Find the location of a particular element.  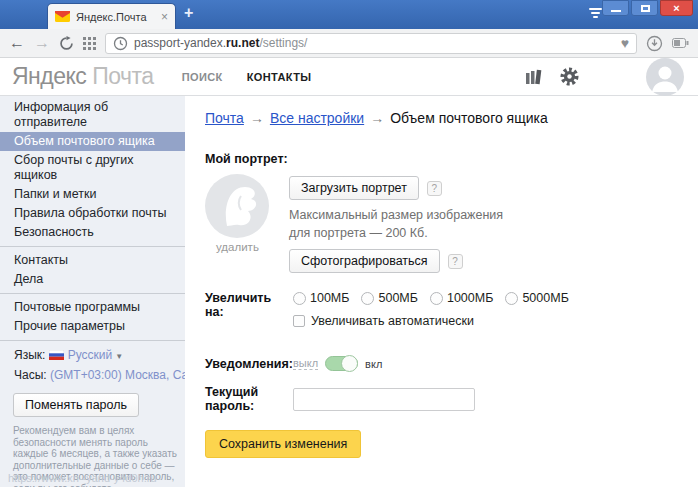

browser-tab: Яндекс.Почта × is located at coordinates (112, 16).